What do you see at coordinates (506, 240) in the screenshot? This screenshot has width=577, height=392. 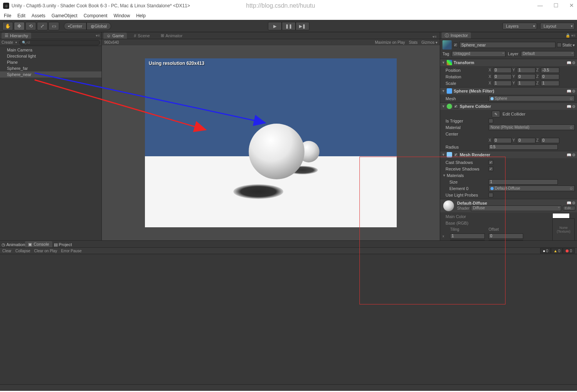 I see `offset-y` at bounding box center [506, 240].